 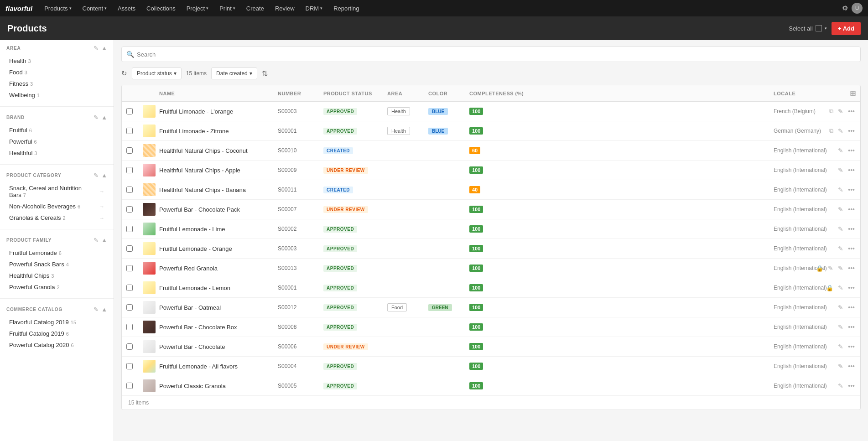 What do you see at coordinates (857, 8) in the screenshot?
I see `avatar: U` at bounding box center [857, 8].